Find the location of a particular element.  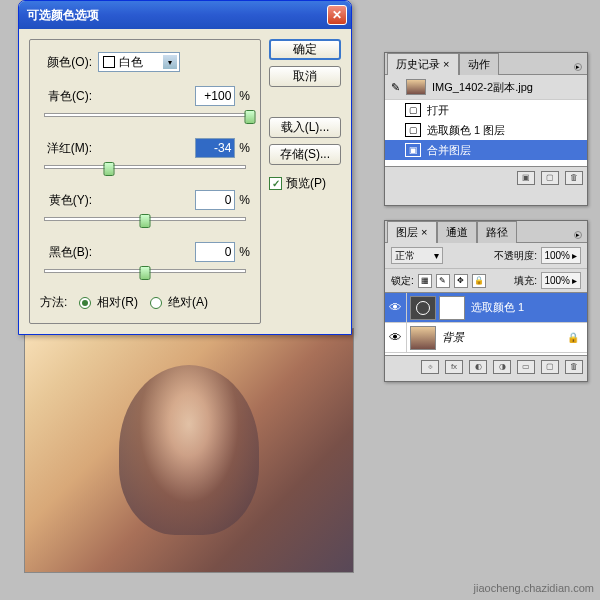

cyan-slider is located at coordinates (145, 119).